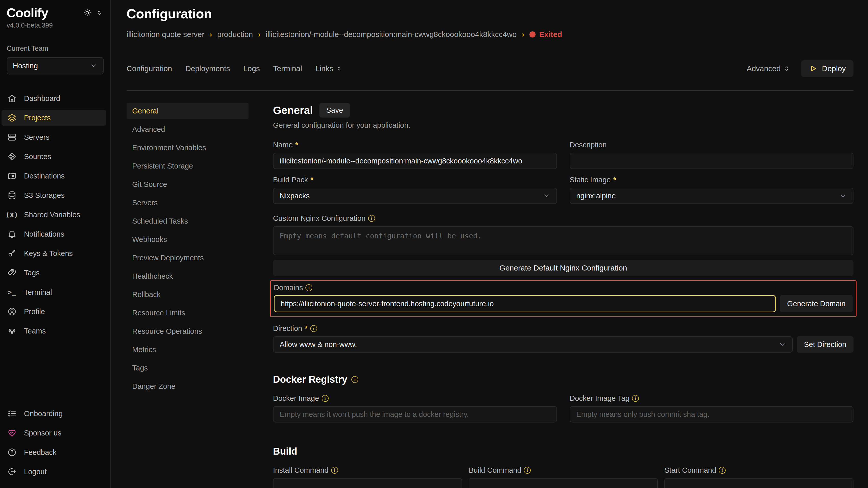 The width and height of the screenshot is (868, 488). Describe the element at coordinates (415, 196) in the screenshot. I see `build-pack-select: Nixpacks` at that location.